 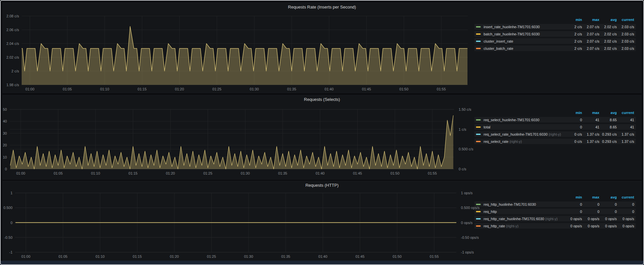 I want to click on x-tick-label: 01:10, so click(x=105, y=89).